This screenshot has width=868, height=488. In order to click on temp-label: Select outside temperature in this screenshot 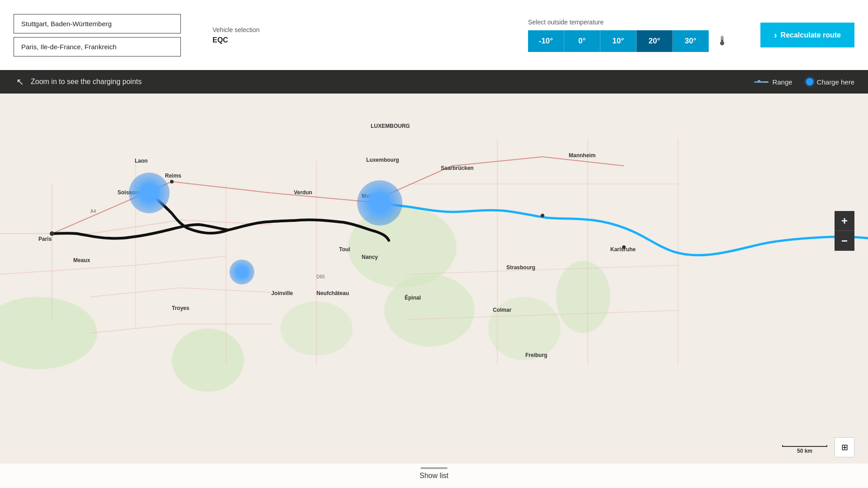, I will do `click(628, 22)`.